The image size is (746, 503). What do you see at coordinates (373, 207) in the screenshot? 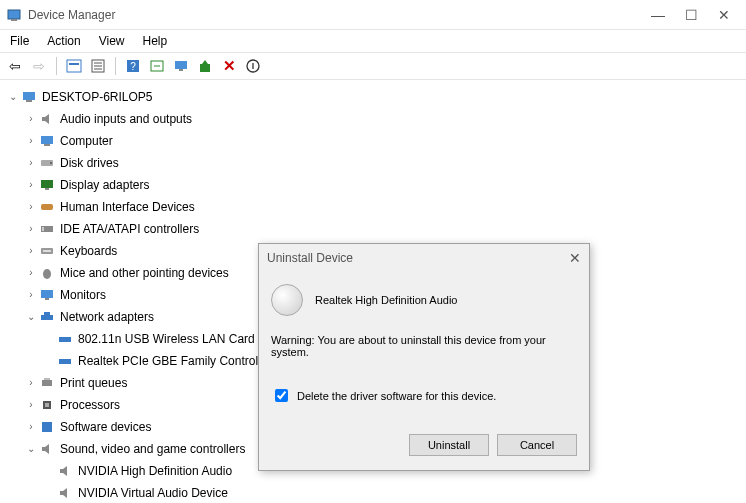
I see `tree-hid: › Human Interface Devices` at bounding box center [373, 207].